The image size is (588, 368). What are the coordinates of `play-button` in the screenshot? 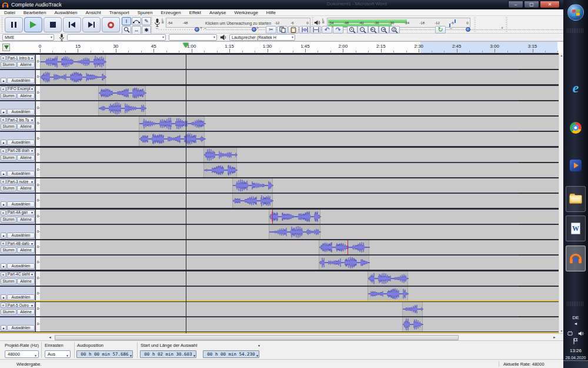 It's located at (33, 25).